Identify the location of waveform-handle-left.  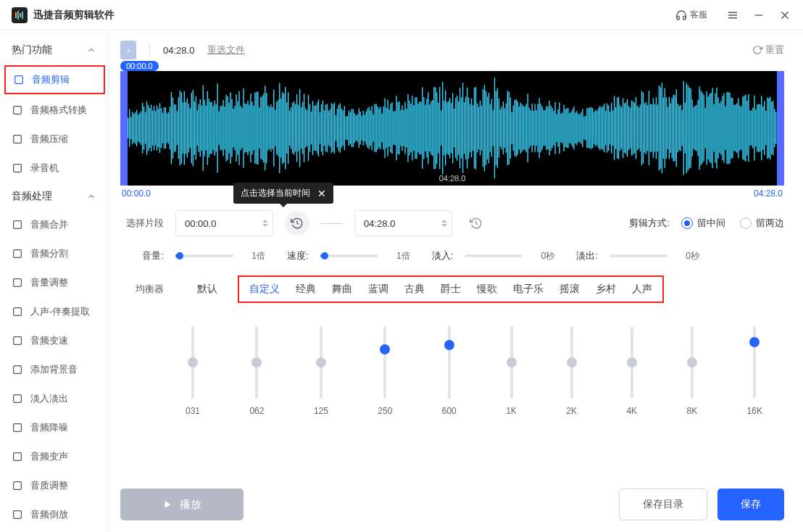
(124, 128).